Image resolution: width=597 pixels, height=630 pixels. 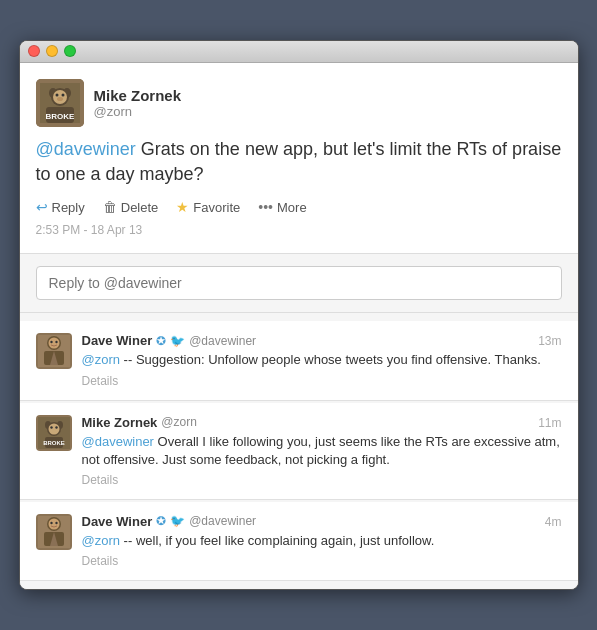 What do you see at coordinates (277, 540) in the screenshot?
I see `reply-text-content: -- well, if you feel like complaining ag…` at bounding box center [277, 540].